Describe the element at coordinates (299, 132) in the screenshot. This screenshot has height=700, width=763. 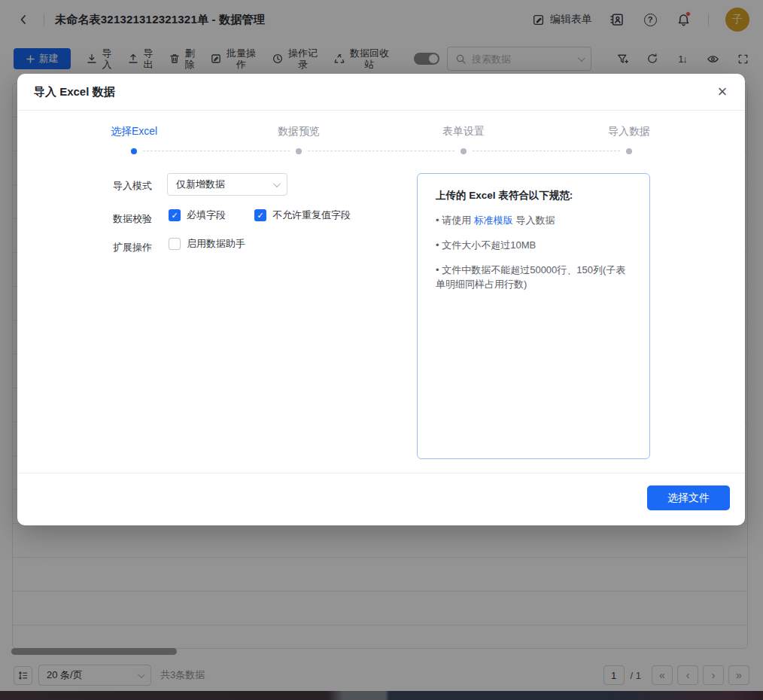
I see `step-data-preview: 数据预览` at that location.